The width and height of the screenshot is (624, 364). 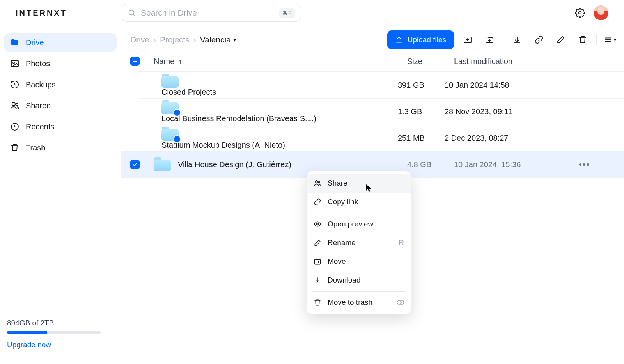 I want to click on select-all-checkbox, so click(x=135, y=61).